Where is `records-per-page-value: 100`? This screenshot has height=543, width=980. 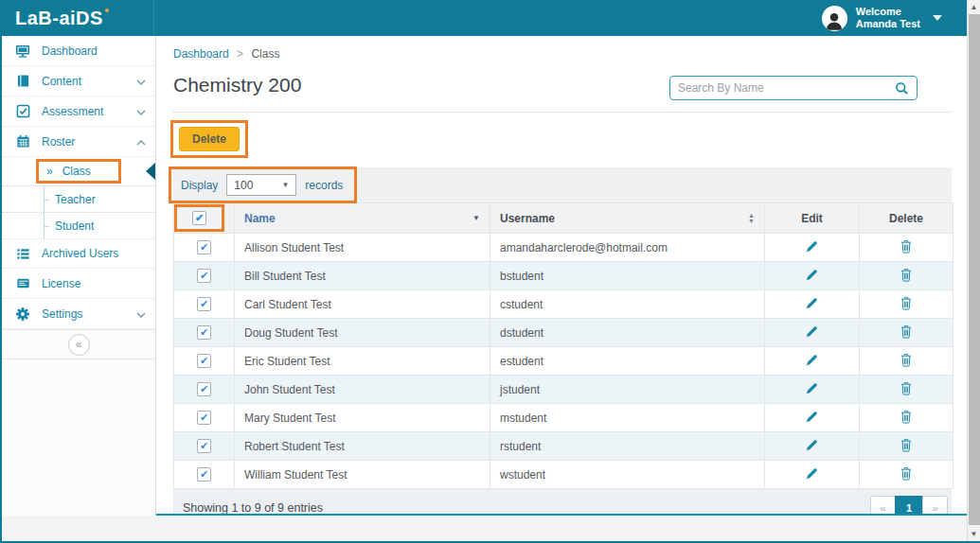
records-per-page-value: 100 is located at coordinates (243, 185).